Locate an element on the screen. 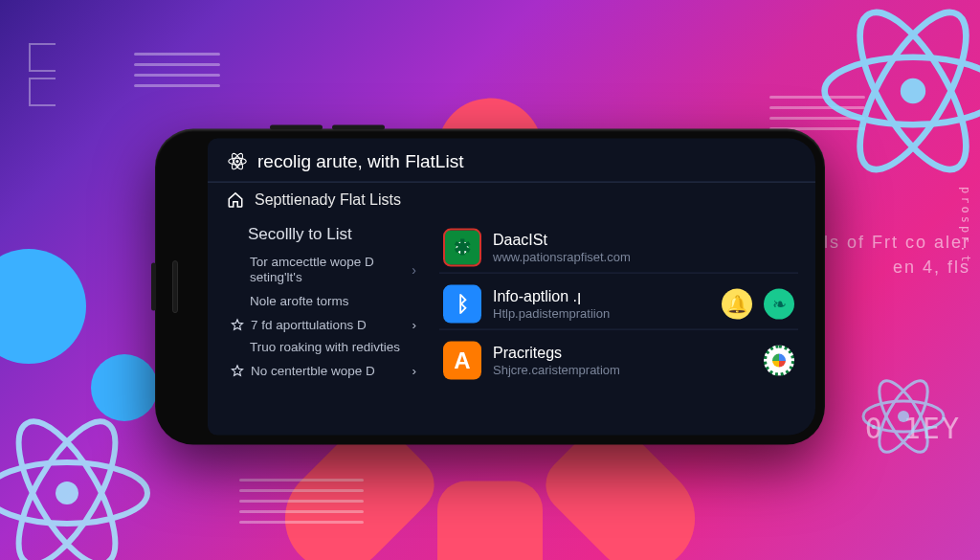  google-icon is located at coordinates (779, 360).